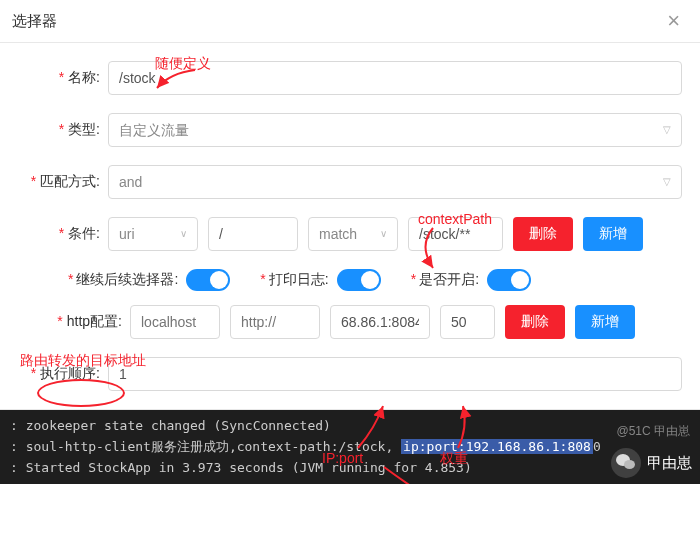 The width and height of the screenshot is (700, 556). What do you see at coordinates (350, 447) in the screenshot?
I see `console-output: : zookeeper state changed (SyncConnected…` at bounding box center [350, 447].